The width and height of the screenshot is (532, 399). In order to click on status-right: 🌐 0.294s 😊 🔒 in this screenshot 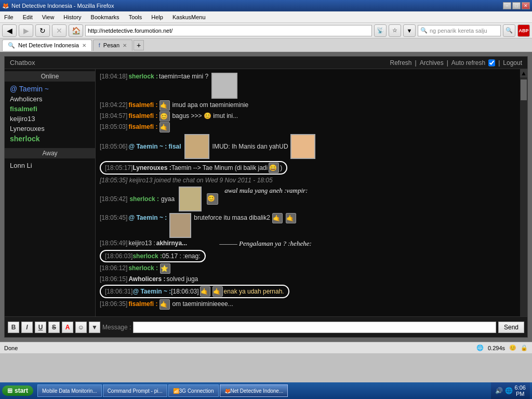, I will do `click(502, 348)`.